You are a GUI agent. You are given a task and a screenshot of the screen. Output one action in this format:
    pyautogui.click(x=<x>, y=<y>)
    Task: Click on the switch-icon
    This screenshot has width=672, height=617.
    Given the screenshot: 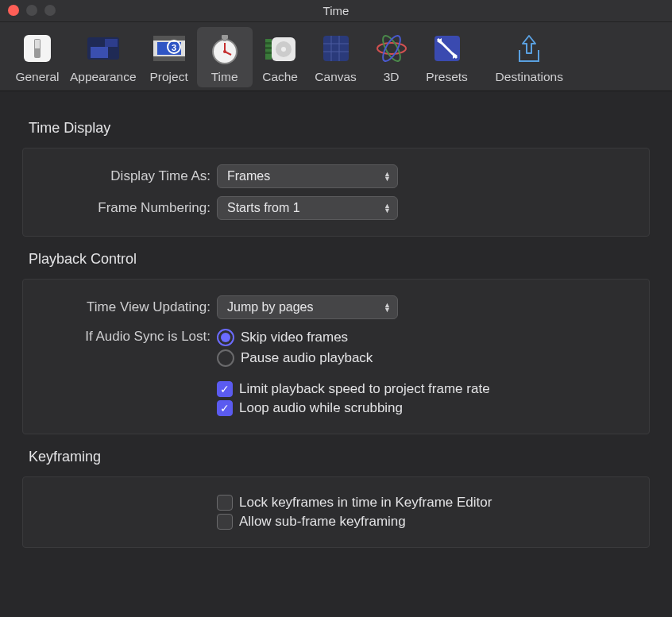 What is the action you would take?
    pyautogui.click(x=37, y=48)
    